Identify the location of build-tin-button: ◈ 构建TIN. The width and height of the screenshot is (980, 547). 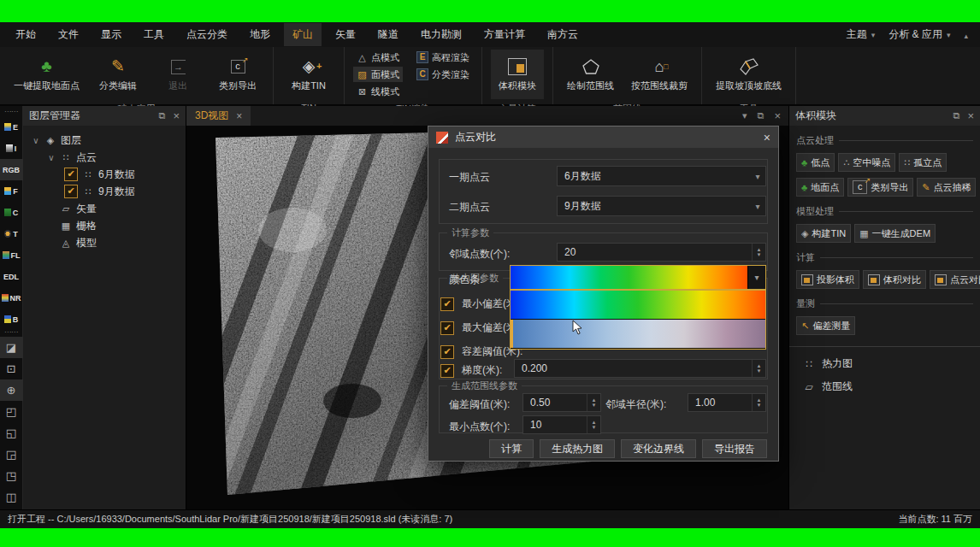
(309, 74).